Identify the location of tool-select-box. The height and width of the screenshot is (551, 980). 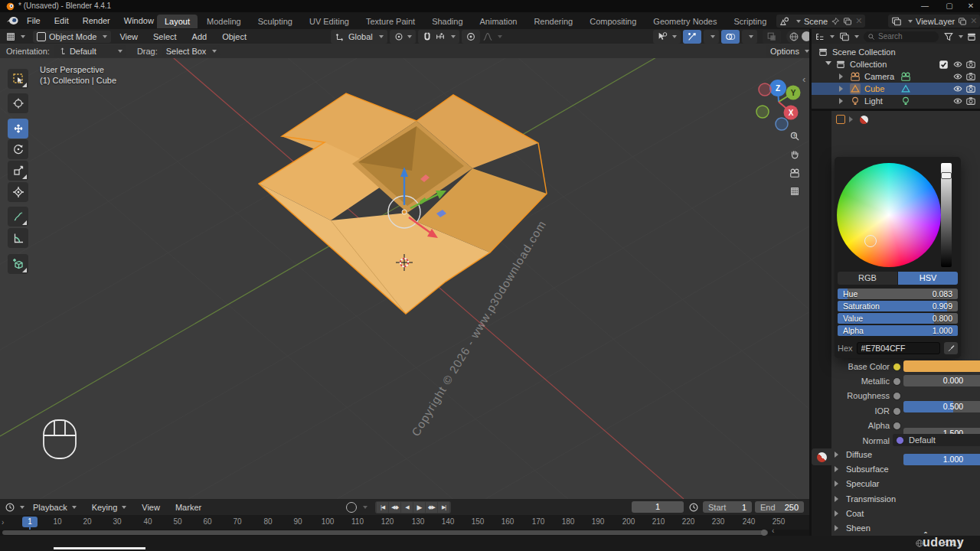
(18, 79).